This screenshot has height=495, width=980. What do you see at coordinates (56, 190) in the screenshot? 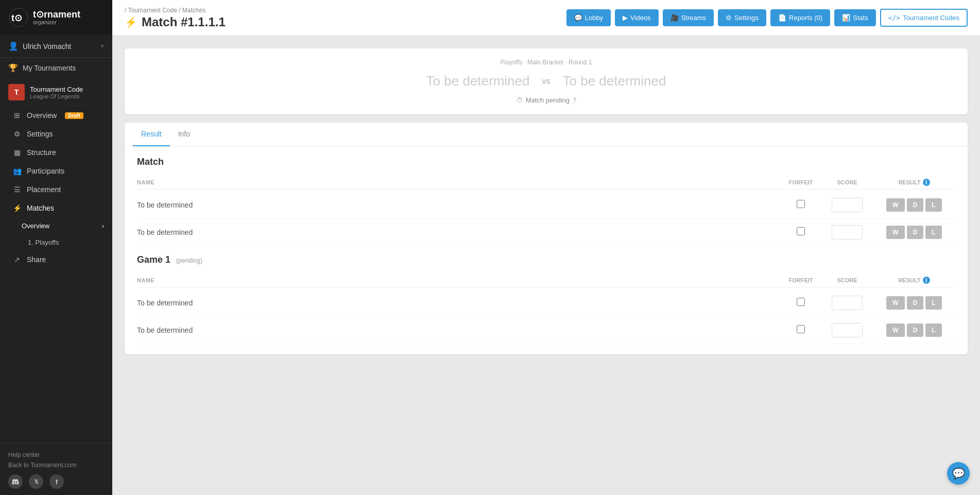
I see `sidebar-item-placement: ☰ Placement` at bounding box center [56, 190].